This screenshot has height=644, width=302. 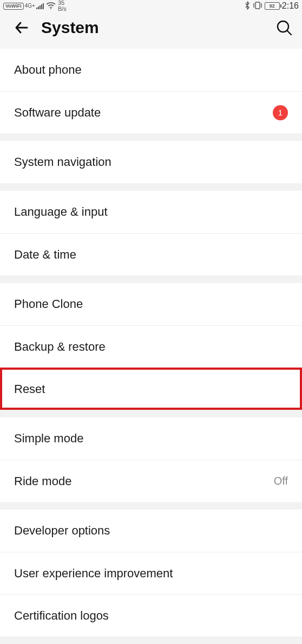 What do you see at coordinates (151, 162) in the screenshot?
I see `settings-item: System navigation` at bounding box center [151, 162].